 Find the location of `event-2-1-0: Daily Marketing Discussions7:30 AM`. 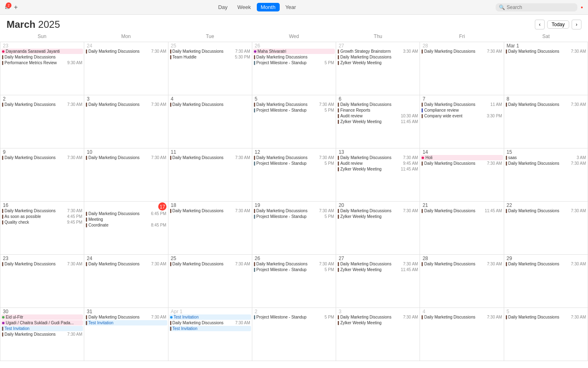

event-2-1-0: Daily Marketing Discussions7:30 AM is located at coordinates (126, 158).